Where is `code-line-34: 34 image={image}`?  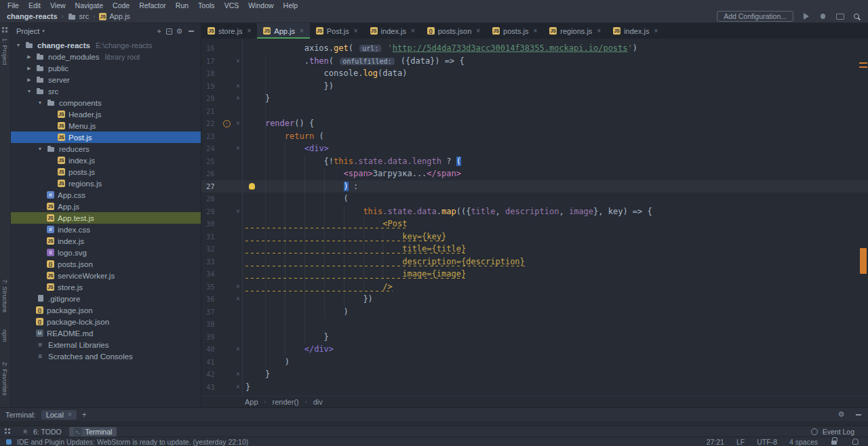
code-line-34: 34 image={image} is located at coordinates (534, 274).